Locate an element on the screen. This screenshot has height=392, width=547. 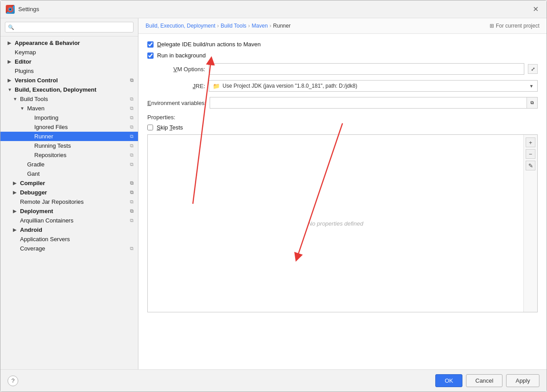
expand-arrow-maven: ▼ is located at coordinates (23, 109).